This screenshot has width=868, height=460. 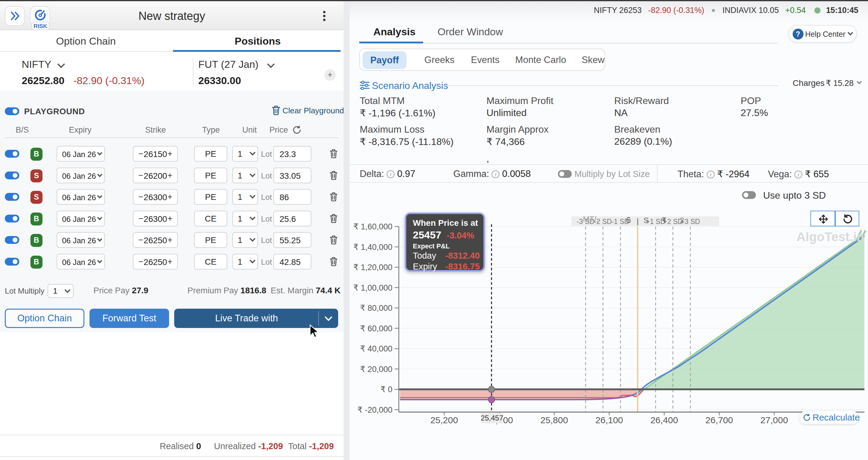 What do you see at coordinates (376, 349) in the screenshot?
I see `svg-text: ₹ 40,000` at bounding box center [376, 349].